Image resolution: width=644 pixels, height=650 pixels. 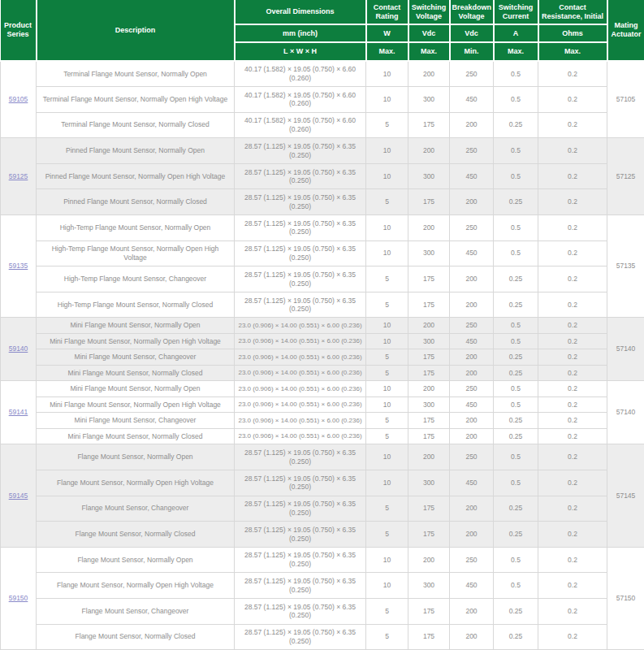 What do you see at coordinates (136, 100) in the screenshot?
I see `description-cell: Terminal Flange Mount Sensor, Normally O…` at bounding box center [136, 100].